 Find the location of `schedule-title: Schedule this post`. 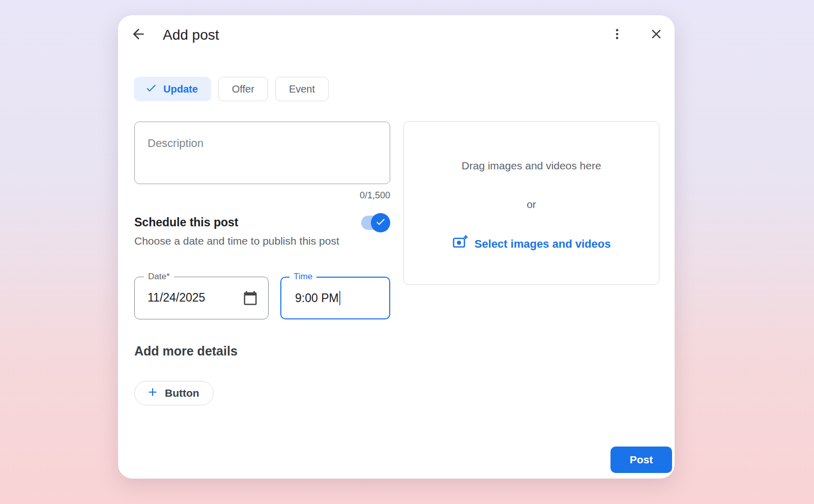

schedule-title: Schedule this post is located at coordinates (186, 223).